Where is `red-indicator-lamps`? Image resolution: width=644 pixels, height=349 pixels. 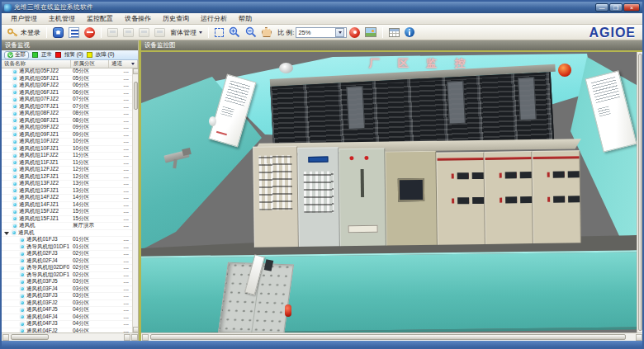
red-indicator-lamps is located at coordinates (352, 158).